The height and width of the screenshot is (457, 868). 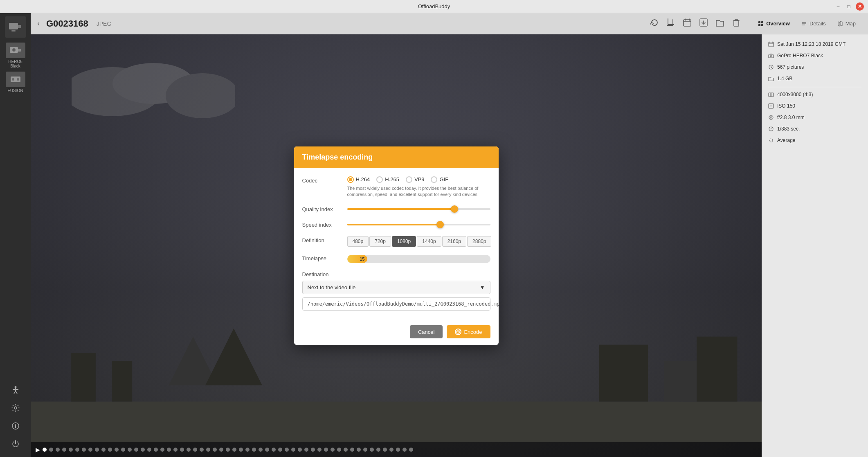 I want to click on exposure-detail-icon, so click(x=771, y=141).